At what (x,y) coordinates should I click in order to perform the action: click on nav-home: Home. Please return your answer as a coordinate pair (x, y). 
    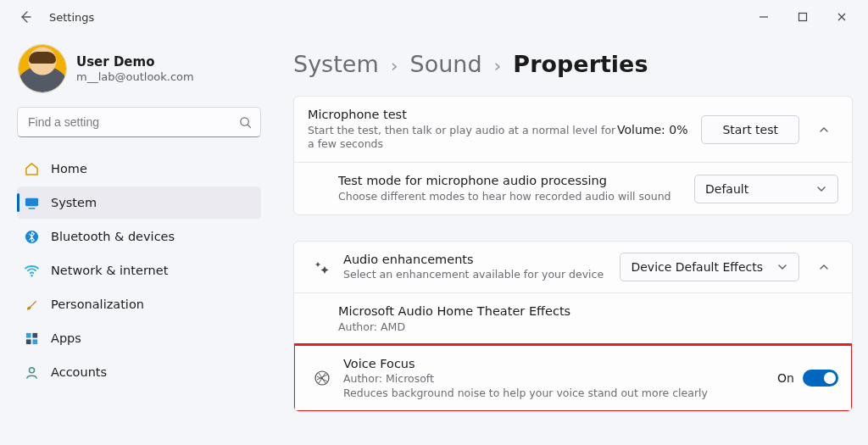
    Looking at the image, I should click on (139, 169).